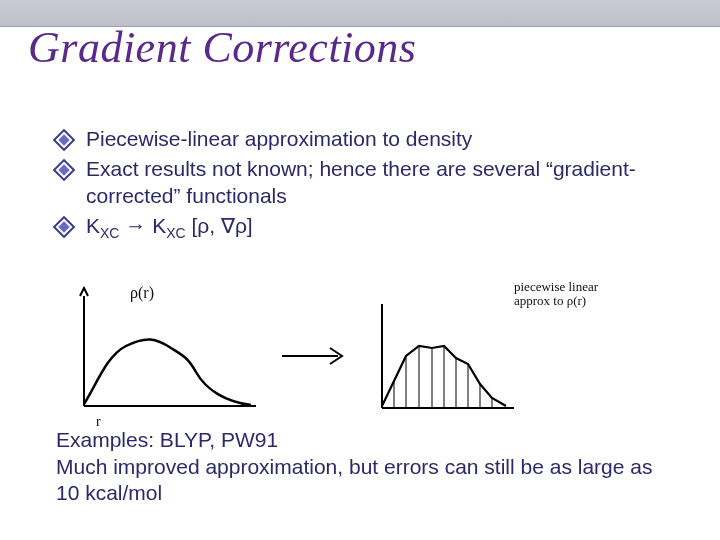 This screenshot has width=720, height=540. What do you see at coordinates (161, 356) in the screenshot?
I see `figure-left-plot` at bounding box center [161, 356].